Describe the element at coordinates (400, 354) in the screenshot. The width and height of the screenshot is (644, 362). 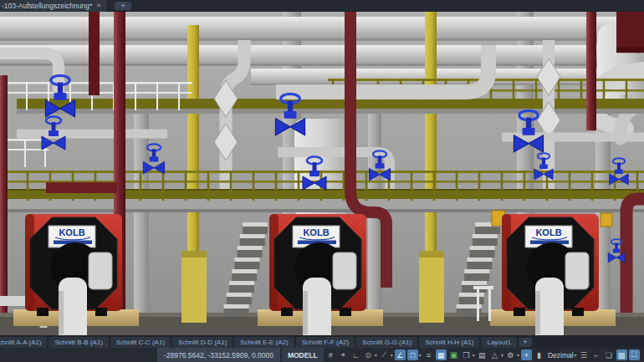
I see `autotrack-icon: ∠` at that location.